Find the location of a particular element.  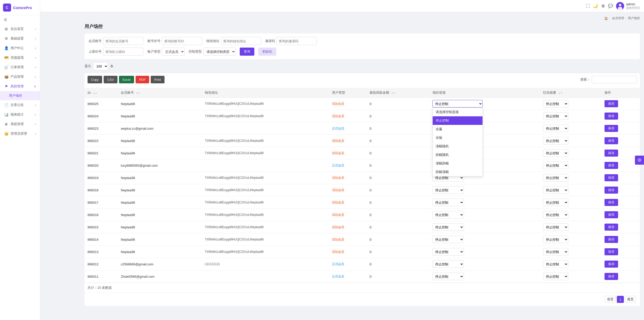

sidebar-item-label: 用户中心 is located at coordinates (17, 48).